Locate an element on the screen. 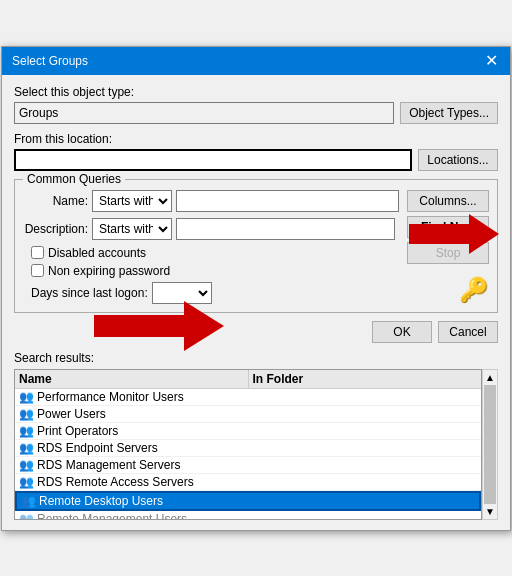 The width and height of the screenshot is (512, 576). name-starts-with-select: Starts with is located at coordinates (132, 201).